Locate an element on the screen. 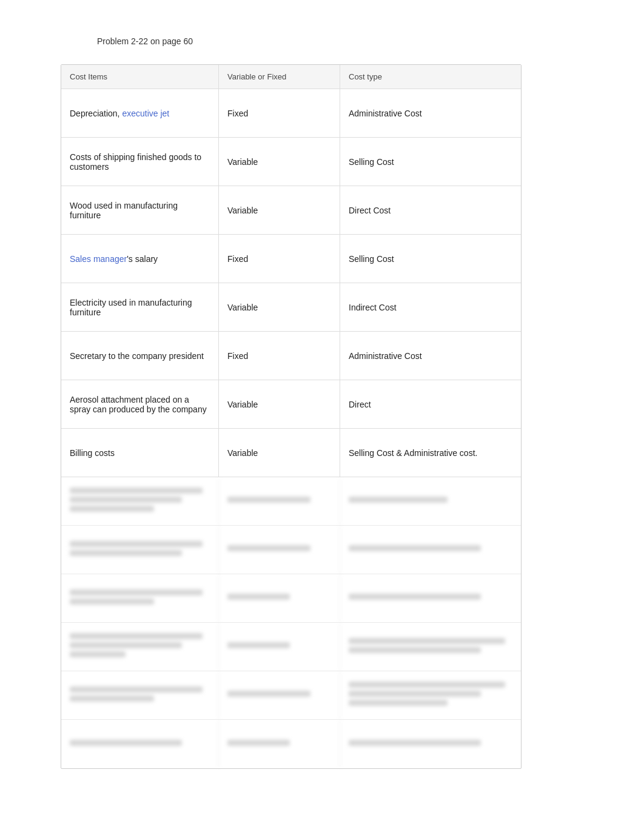 The width and height of the screenshot is (644, 835). table-header-row: Cost Items Variable or Fixed Cost type is located at coordinates (291, 77).